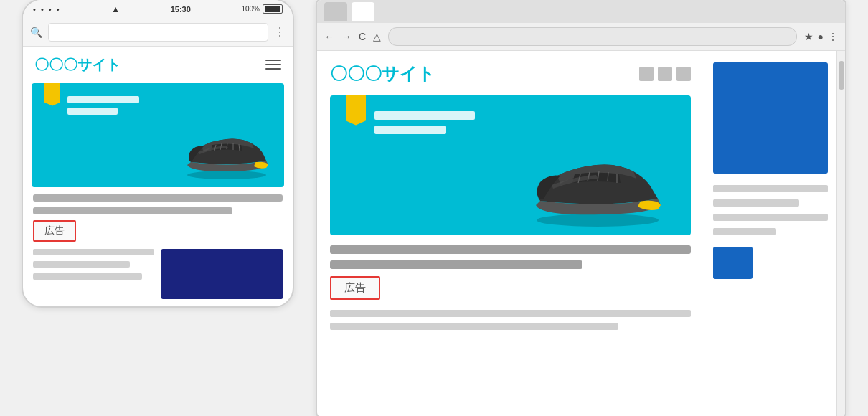  I want to click on desktop-body-lines, so click(511, 257).